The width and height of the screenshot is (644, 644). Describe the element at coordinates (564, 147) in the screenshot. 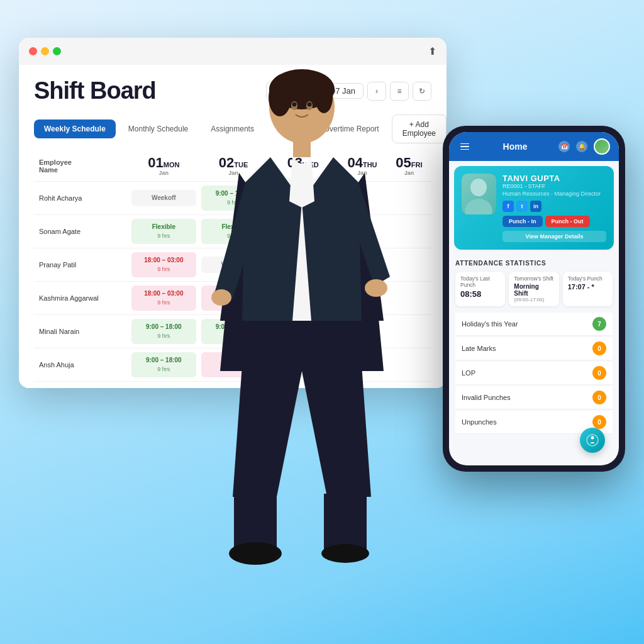

I see `calendar-icon: 📅` at that location.